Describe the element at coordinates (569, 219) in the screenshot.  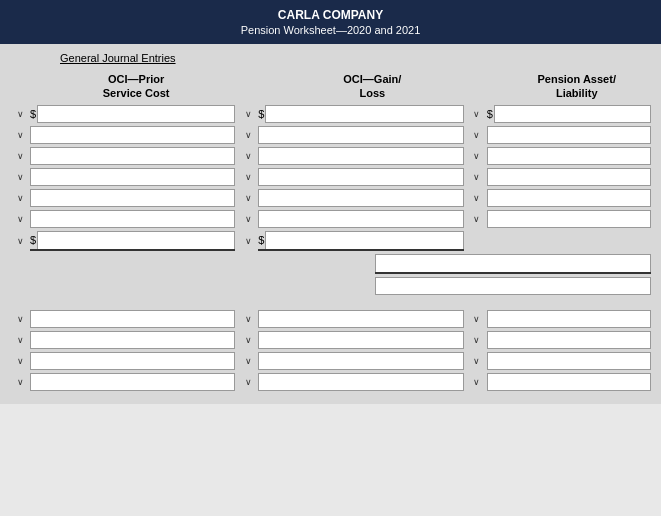
I see `input-col3-row6` at that location.